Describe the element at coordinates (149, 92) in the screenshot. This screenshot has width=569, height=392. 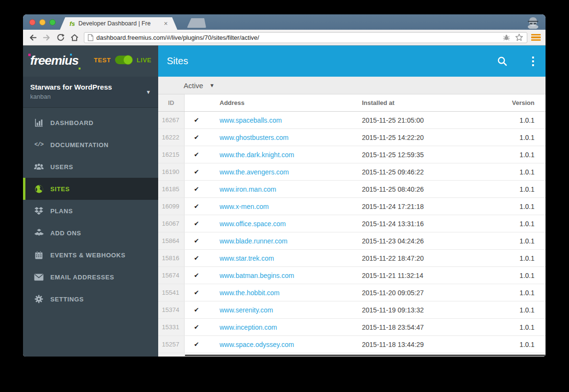
I see `chevron-down-icon: ▼` at that location.